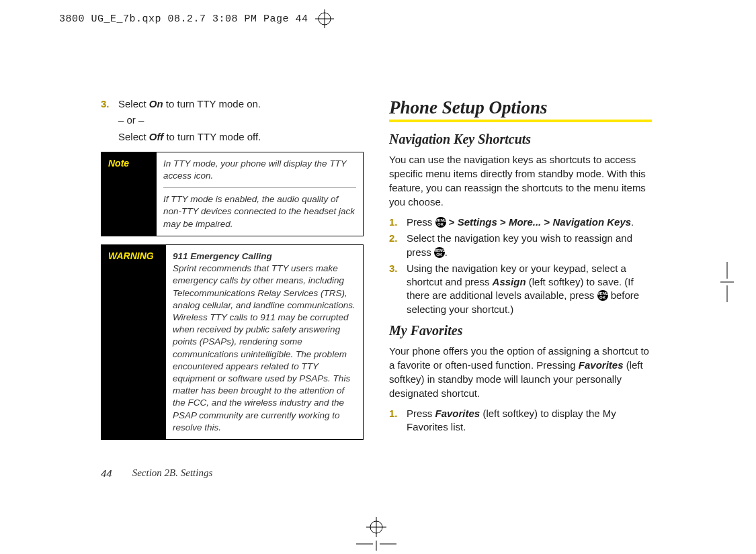  I want to click on list-item: 3. Select On to turn TTY mode on. – or –…, so click(233, 121).